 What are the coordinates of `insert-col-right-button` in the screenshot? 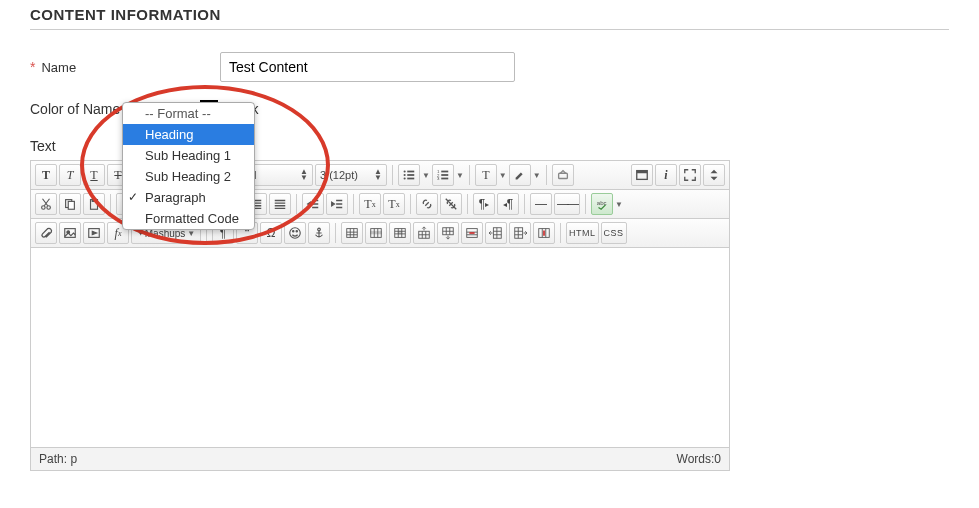 It's located at (520, 233).